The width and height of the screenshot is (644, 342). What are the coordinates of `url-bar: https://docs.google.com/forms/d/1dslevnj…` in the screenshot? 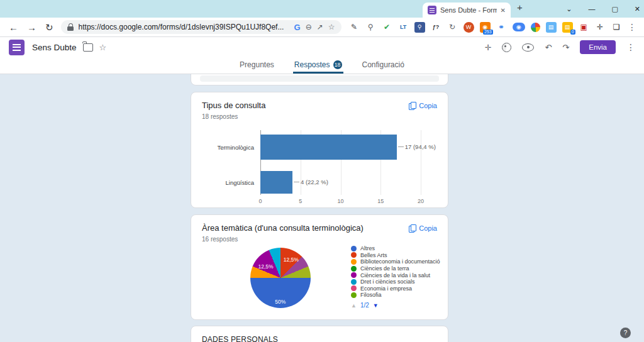 It's located at (201, 27).